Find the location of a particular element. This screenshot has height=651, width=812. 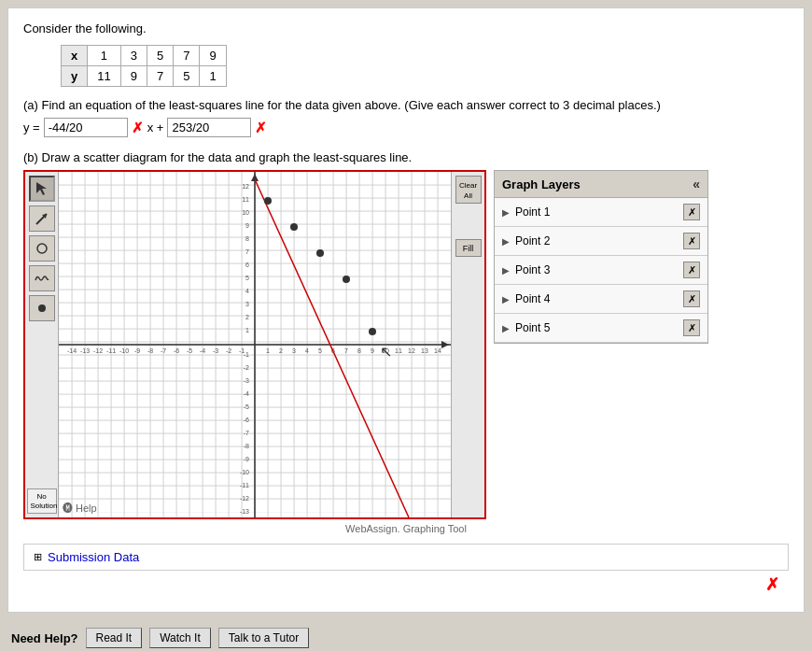

layer-item-5: ▶ Point 5 ✗ is located at coordinates (601, 329).